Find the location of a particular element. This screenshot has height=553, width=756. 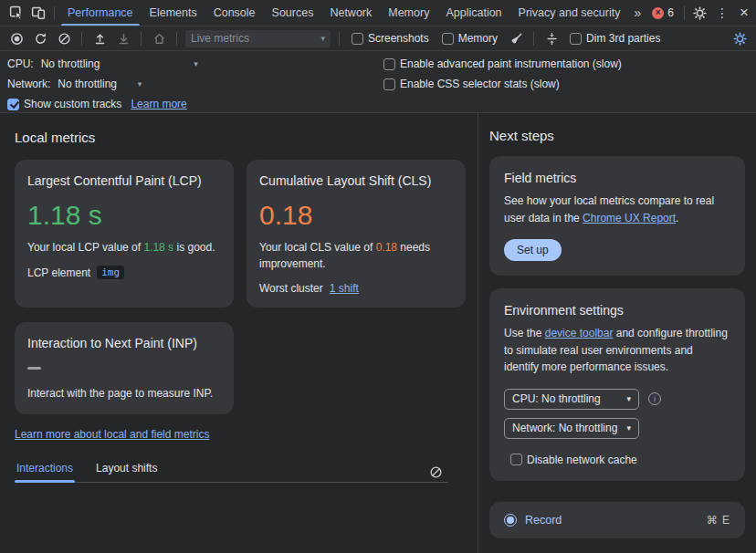

cls-card: Cumulative Layout Shift (CLS) 0.18 Your … is located at coordinates (356, 234).